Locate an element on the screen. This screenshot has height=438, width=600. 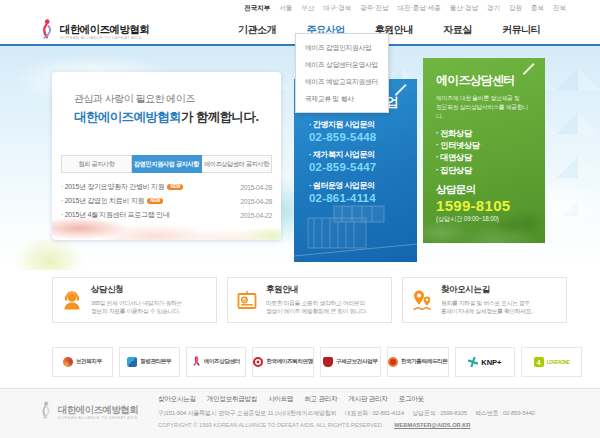
quick-box-desc: 협회를 지하철 및 버스로 오시는 경우 홈페이지내에 상세정보를 확인하세요. is located at coordinates (487, 308).